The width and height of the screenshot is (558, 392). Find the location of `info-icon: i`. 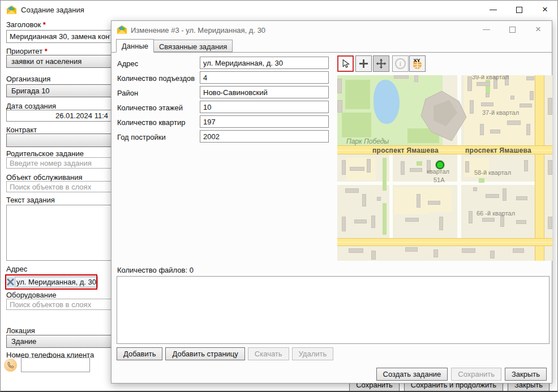

info-icon: i is located at coordinates (401, 63).